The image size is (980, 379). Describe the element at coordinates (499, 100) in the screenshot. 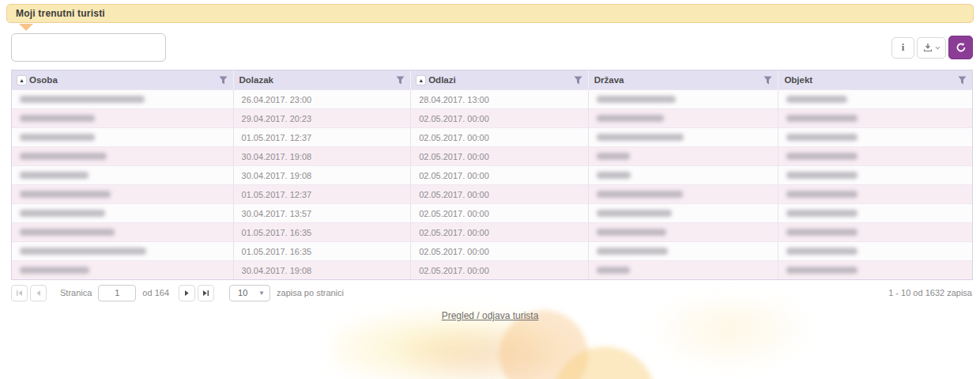

I see `cell-odlazi: 28.04.2017. 13:00` at that location.